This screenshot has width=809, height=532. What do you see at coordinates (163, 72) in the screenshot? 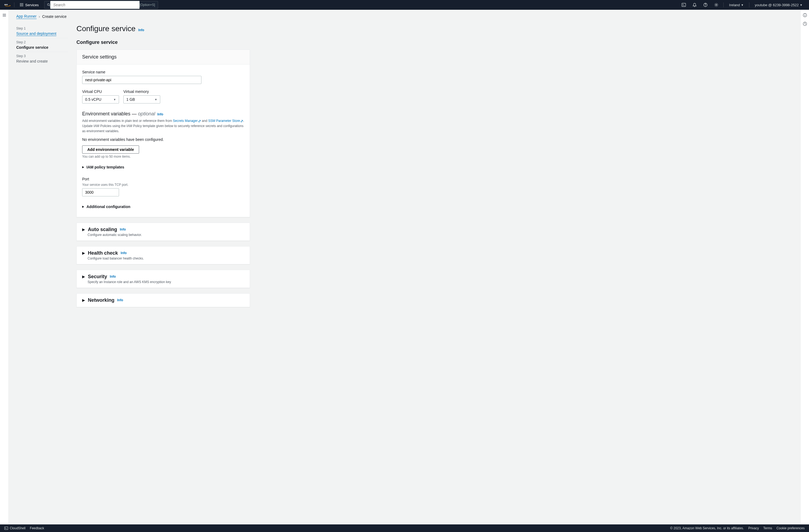
I see `service-name-label: Service name` at bounding box center [163, 72].